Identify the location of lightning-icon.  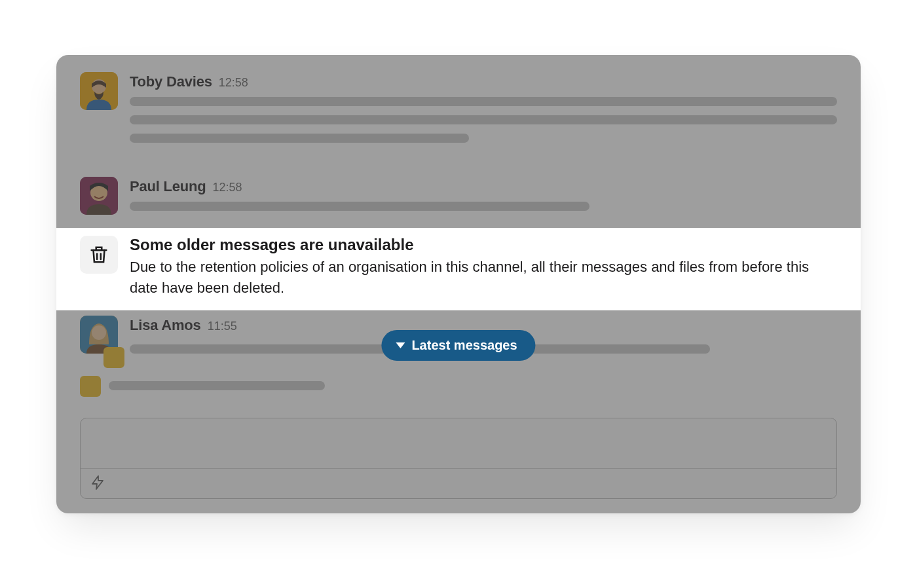
(98, 484).